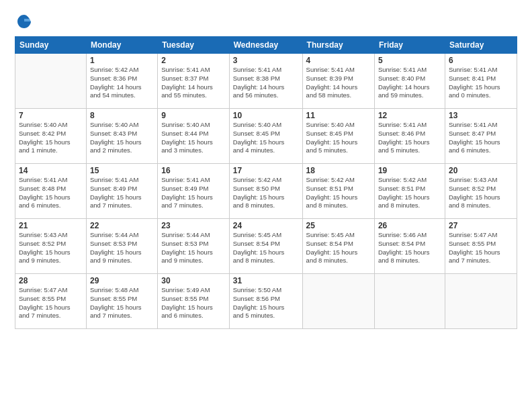 Image resolution: width=532 pixels, height=411 pixels. What do you see at coordinates (193, 136) in the screenshot?
I see `calendar-cell: 9Sunrise: 5:40 AM Sunset: 8:44 PM Daylig…` at bounding box center [193, 136].